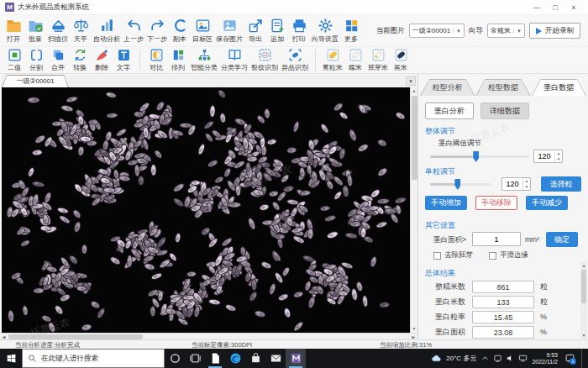 Image resolution: width=588 pixels, height=368 pixels. What do you see at coordinates (413, 210) in the screenshot?
I see `vertical-scrollbar: ▲ ▼` at bounding box center [413, 210].